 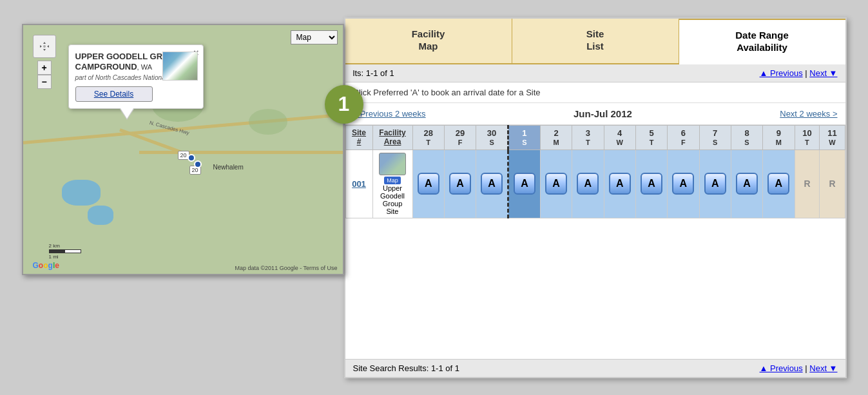 I want to click on availability-cell-8: A, so click(x=683, y=184).